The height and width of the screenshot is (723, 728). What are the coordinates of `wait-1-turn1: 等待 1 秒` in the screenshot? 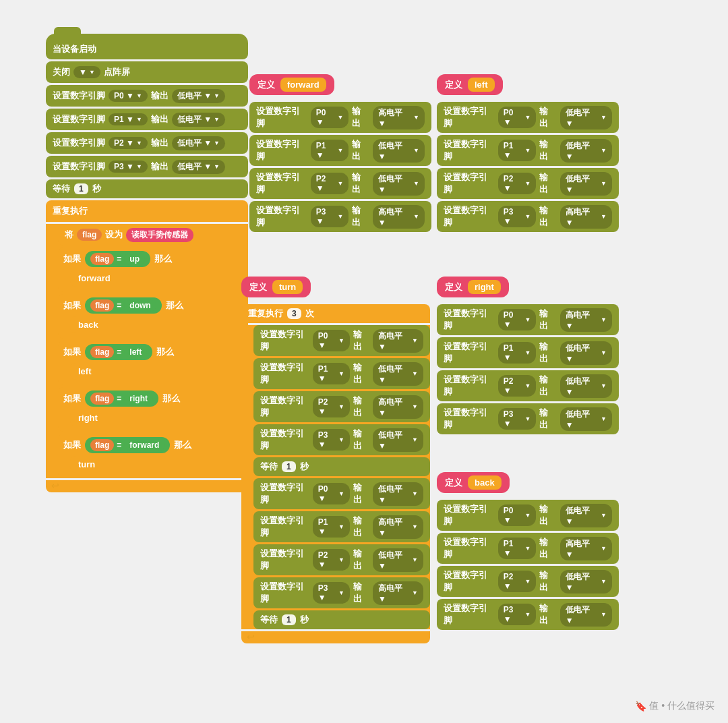 It's located at (342, 467).